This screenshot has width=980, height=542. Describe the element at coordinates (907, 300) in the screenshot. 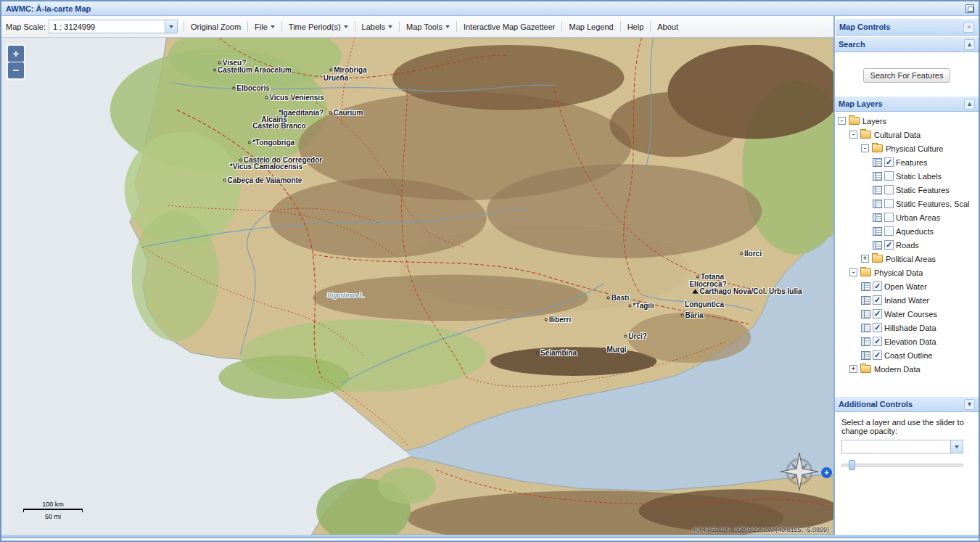

I see `tree-node-inland-water: ✓Inland Water` at that location.